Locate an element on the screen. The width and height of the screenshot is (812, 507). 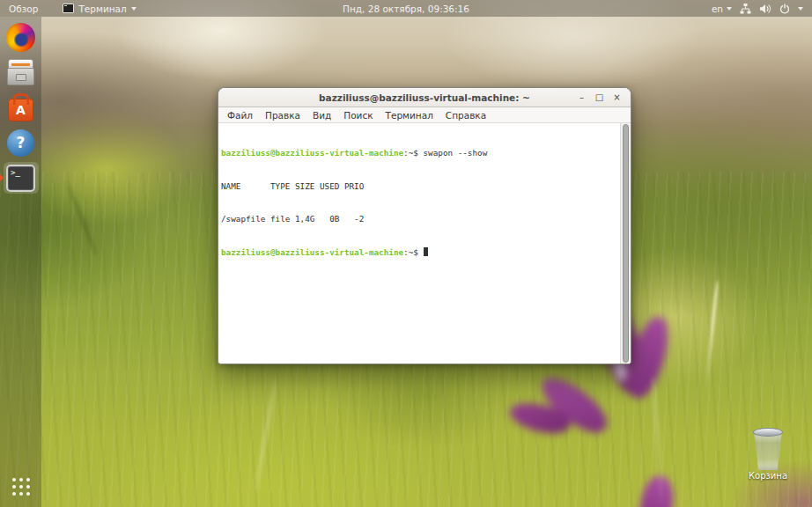
volume-icon is located at coordinates (765, 9).